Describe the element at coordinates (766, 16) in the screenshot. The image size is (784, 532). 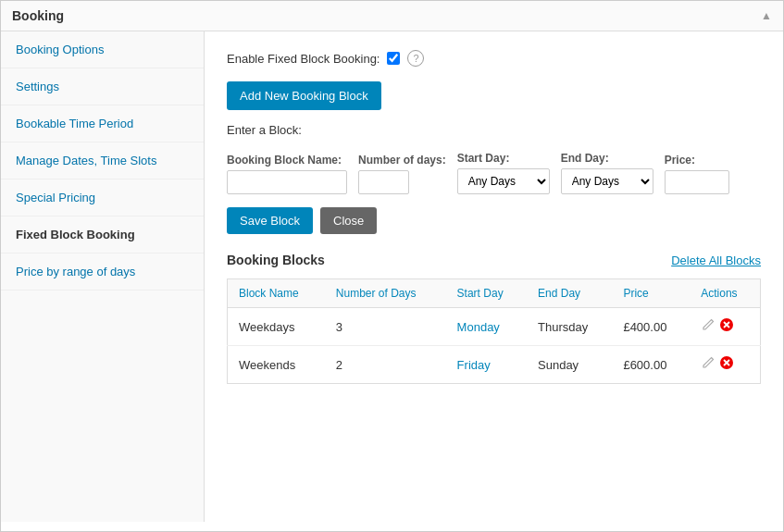
I see `collapse-icon: ▲` at that location.